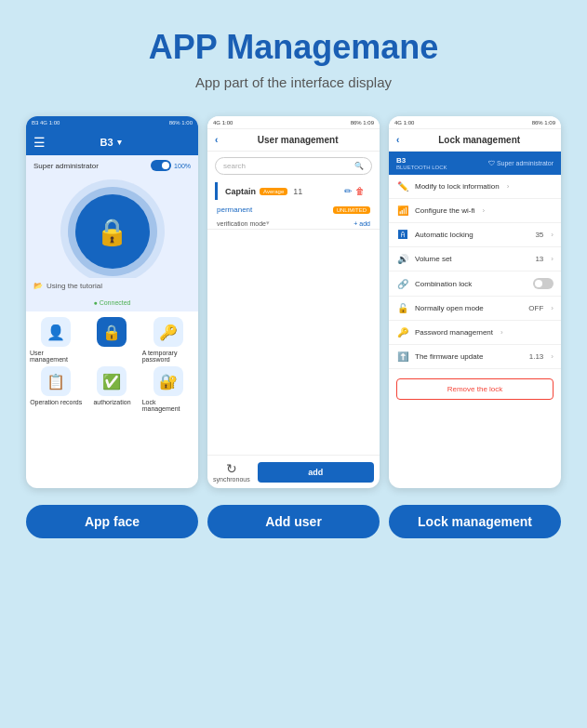 Image resolution: width=587 pixels, height=728 pixels. What do you see at coordinates (112, 332) in the screenshot?
I see `lock-btn-icon: 🔒` at bounding box center [112, 332].